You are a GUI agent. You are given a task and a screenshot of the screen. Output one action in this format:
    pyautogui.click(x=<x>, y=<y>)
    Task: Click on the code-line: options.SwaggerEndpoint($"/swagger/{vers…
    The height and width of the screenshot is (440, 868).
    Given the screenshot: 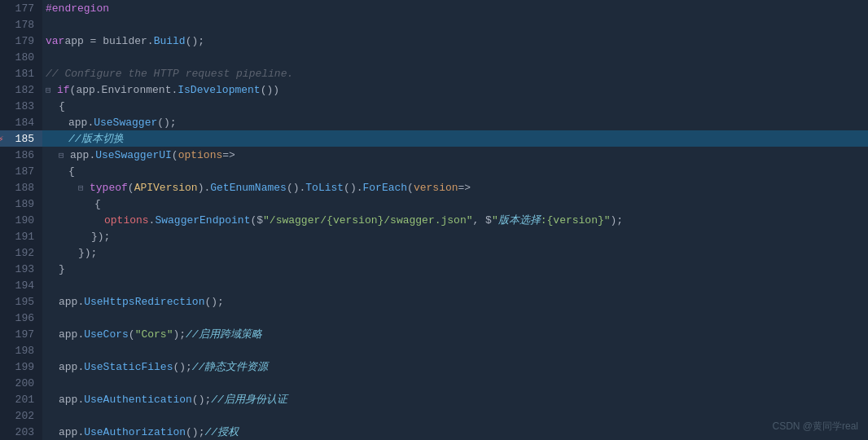 What is the action you would take?
    pyautogui.click(x=455, y=220)
    